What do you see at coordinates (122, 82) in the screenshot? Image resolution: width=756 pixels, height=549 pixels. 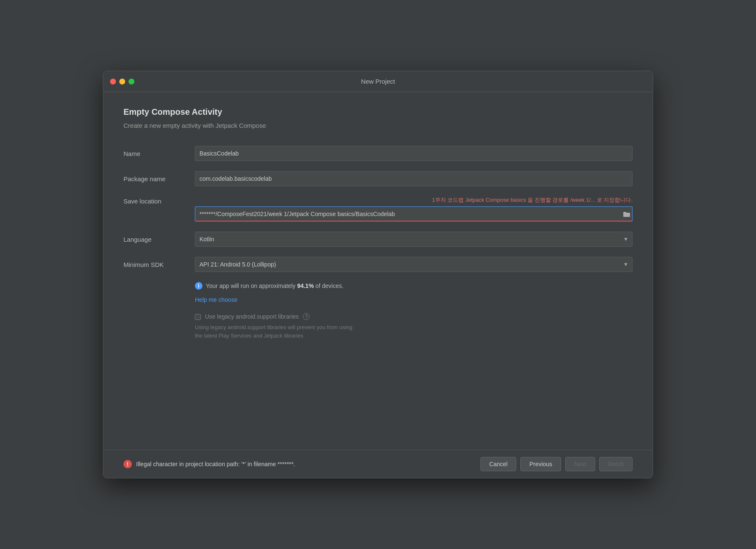 I see `traffic-lights` at bounding box center [122, 82].